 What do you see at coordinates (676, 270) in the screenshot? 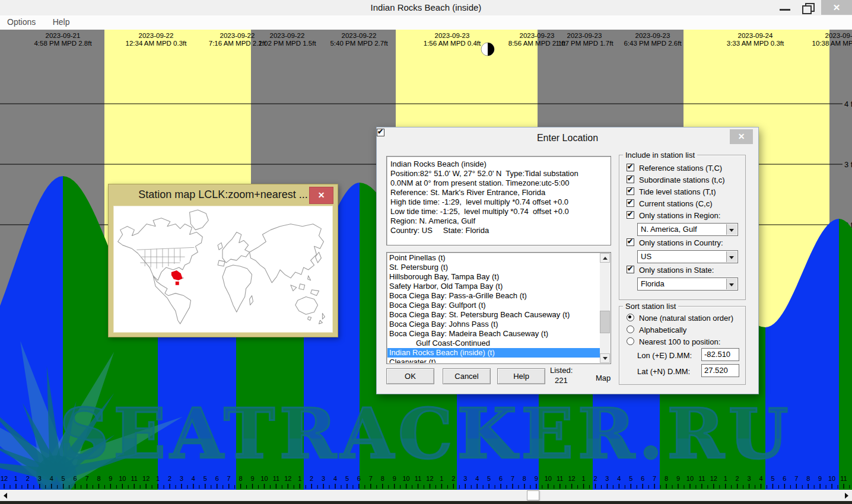
I see `checkbox-label: Only stations in State:` at bounding box center [676, 270].